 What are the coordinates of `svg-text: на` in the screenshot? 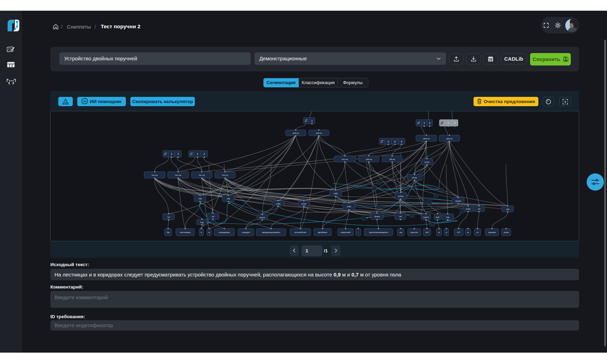 It's located at (401, 232).